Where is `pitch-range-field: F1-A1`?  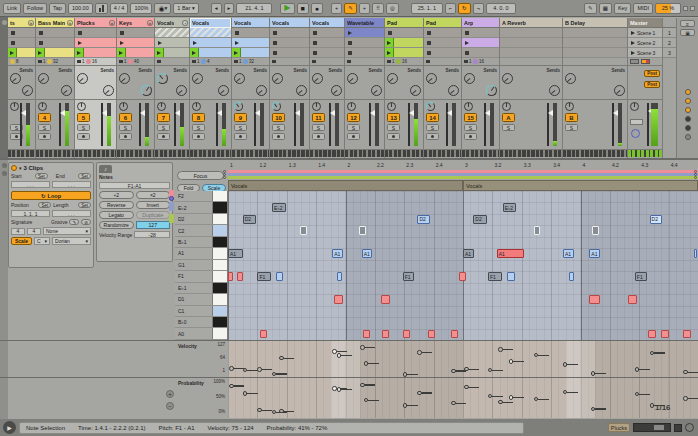 pitch-range-field: F1-A1 is located at coordinates (134, 186).